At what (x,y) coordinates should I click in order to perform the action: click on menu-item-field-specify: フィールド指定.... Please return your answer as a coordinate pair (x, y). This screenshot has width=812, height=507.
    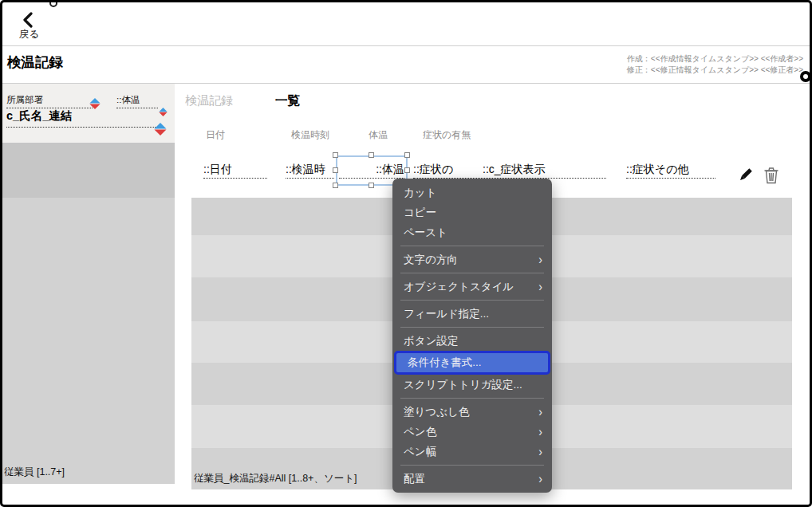
    Looking at the image, I should click on (472, 314).